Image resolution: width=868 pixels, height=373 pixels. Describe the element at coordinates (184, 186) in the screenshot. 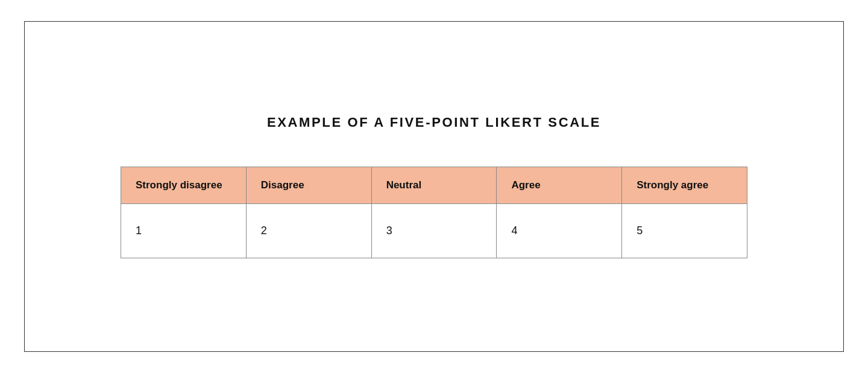

I see `header-strongly-disagree: Strongly disagree` at that location.